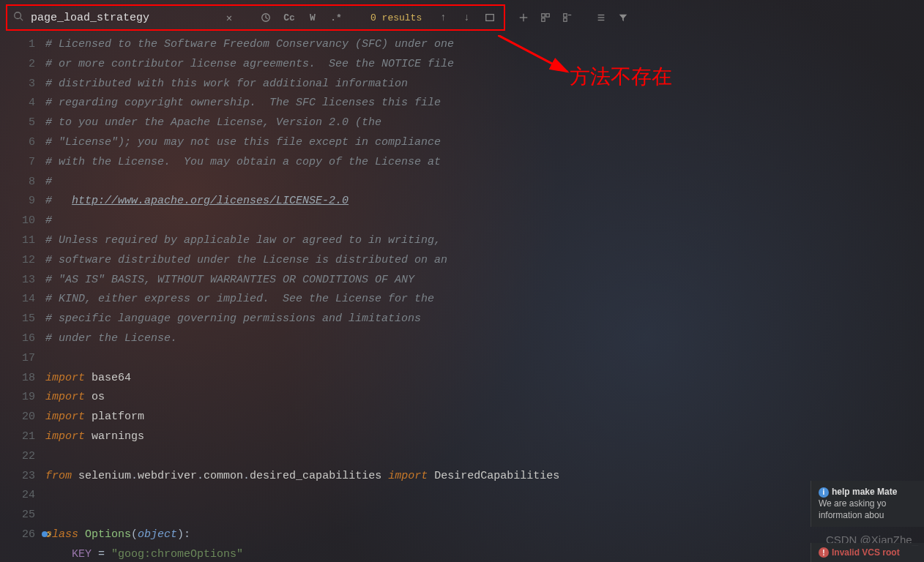  I want to click on line-number: 5, so click(18, 123).